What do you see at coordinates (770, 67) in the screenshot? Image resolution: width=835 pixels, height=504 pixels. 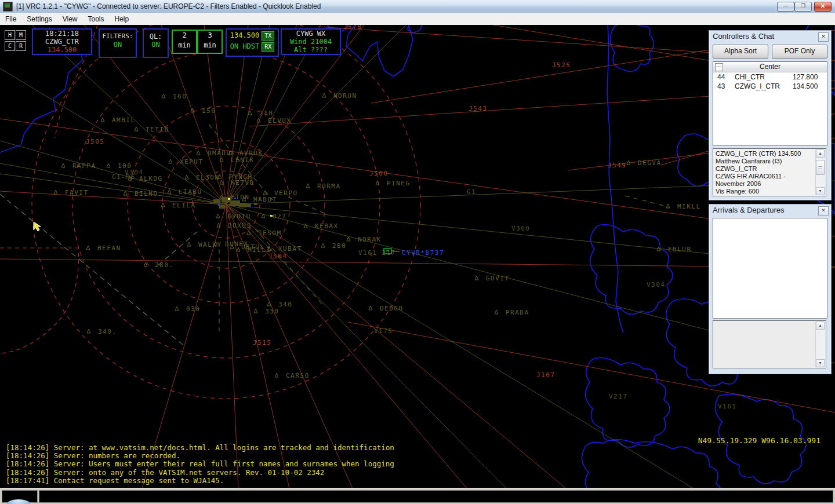 I see `controller-group-header: — Center` at bounding box center [770, 67].